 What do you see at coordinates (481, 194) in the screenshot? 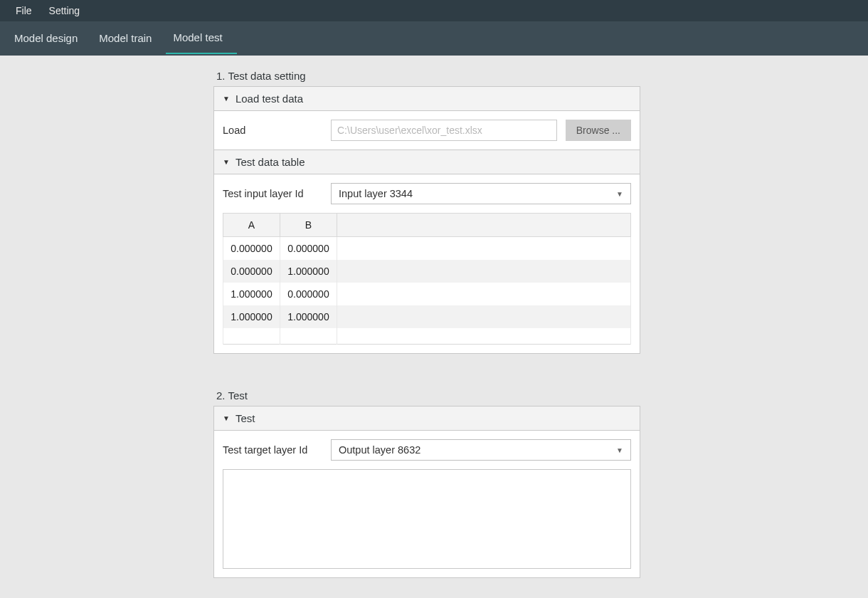
I see `test-input-layer-dropdown: Input layer 3344 ▼` at bounding box center [481, 194].